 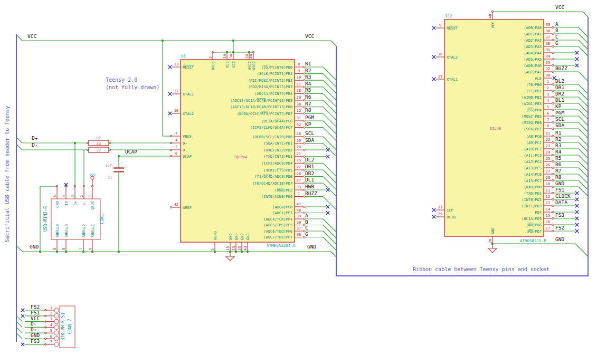 What do you see at coordinates (278, 143) in the screenshot?
I see `pin-name: (SDA/INT1)PD1` at bounding box center [278, 143].